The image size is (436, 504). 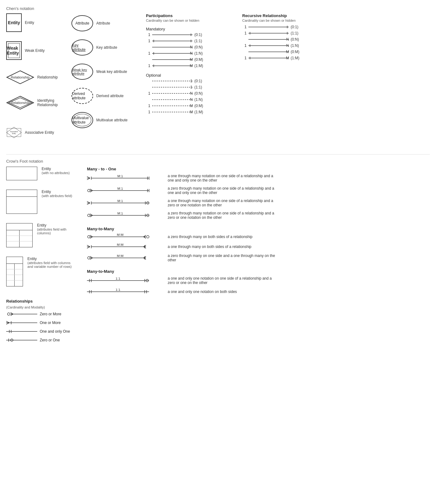 What do you see at coordinates (258, 292) in the screenshot?
I see `crows-11-row2: 1:1 a one and only one notation on both …` at bounding box center [258, 292].